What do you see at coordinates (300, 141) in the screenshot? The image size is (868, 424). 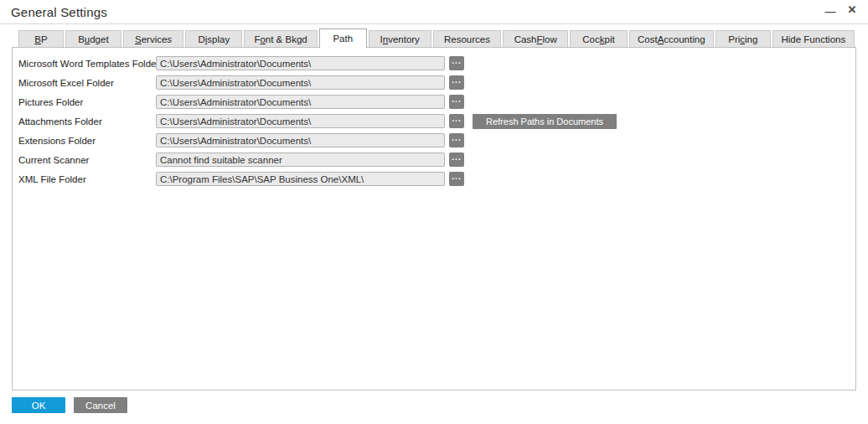 I see `extensions-folder-input` at bounding box center [300, 141].